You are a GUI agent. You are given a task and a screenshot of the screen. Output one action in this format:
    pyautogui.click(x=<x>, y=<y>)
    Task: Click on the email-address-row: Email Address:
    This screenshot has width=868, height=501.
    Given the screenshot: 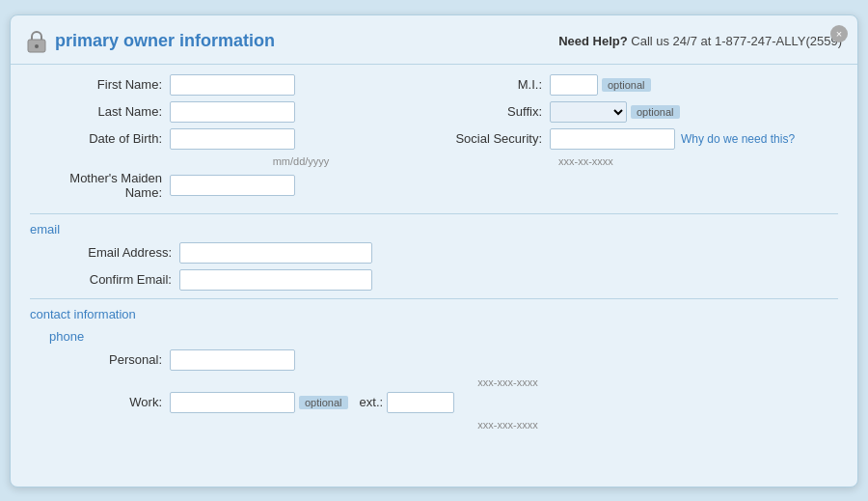 What is the action you would take?
    pyautogui.click(x=434, y=253)
    